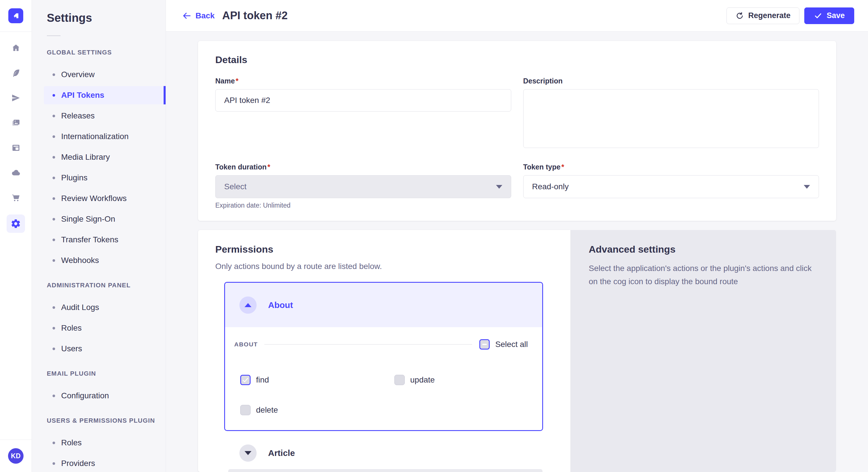  I want to click on sidebar-item-admin-users: Users, so click(105, 349).